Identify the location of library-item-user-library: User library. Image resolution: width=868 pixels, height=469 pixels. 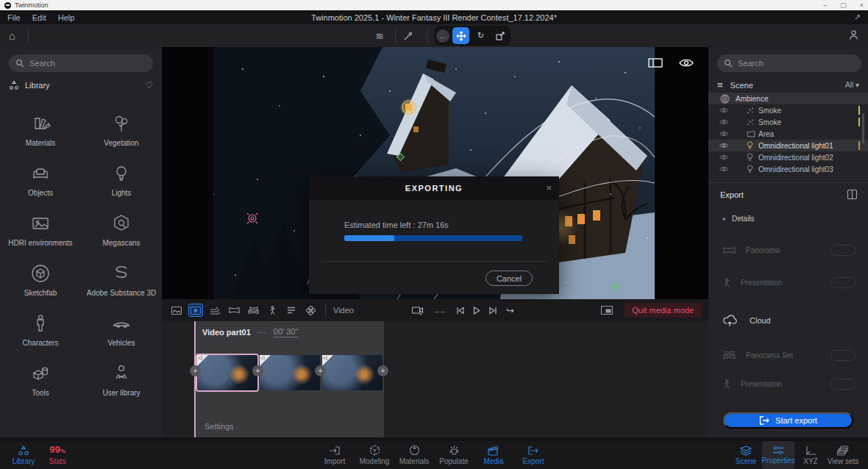
(121, 375).